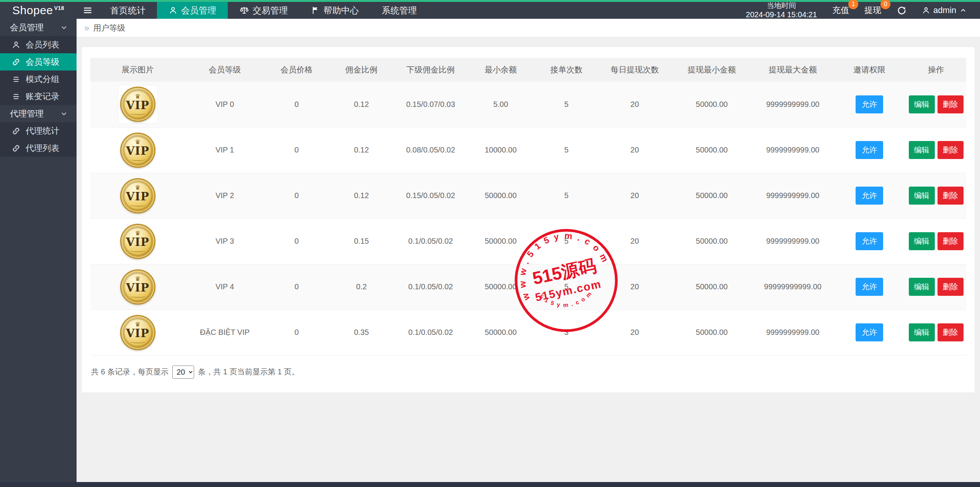  Describe the element at coordinates (38, 28) in the screenshot. I see `sidebar-group-member-management: 会员管理` at that location.